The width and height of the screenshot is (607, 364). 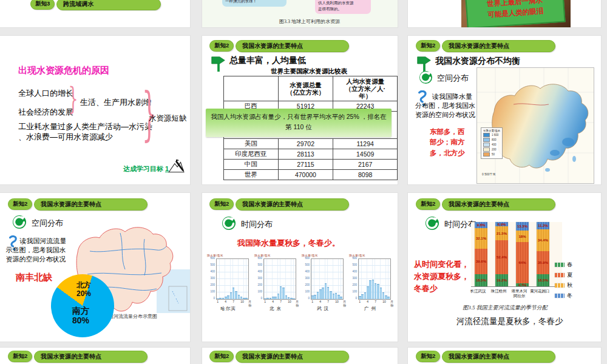 What do you see at coordinates (300, 110) in the screenshot?
I see `slide-total-percapita: 新知2 我国水资源的主要特点 总量丰富，人均量低 世界主要国家水资源比较表 水资…` at bounding box center [300, 110].